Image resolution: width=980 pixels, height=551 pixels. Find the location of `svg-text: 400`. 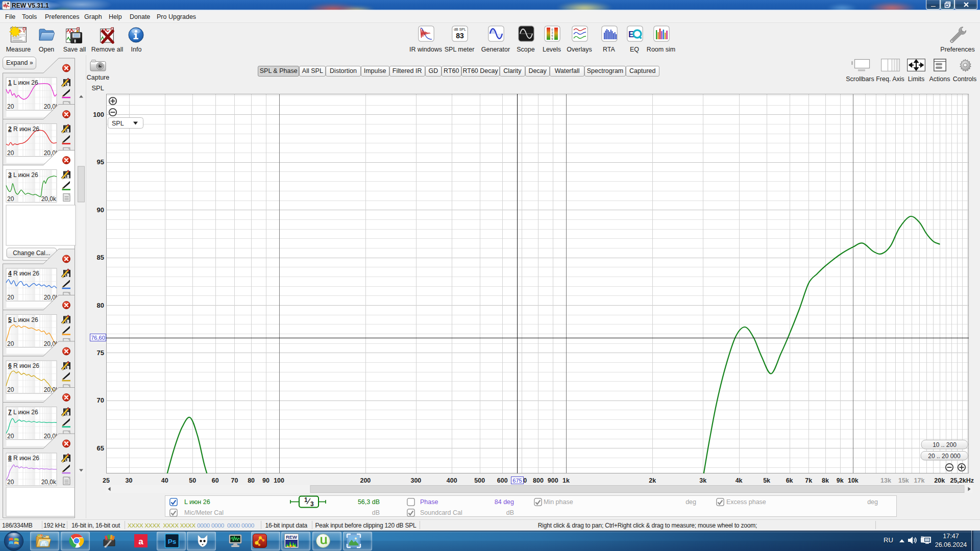

svg-text: 400 is located at coordinates (452, 481).